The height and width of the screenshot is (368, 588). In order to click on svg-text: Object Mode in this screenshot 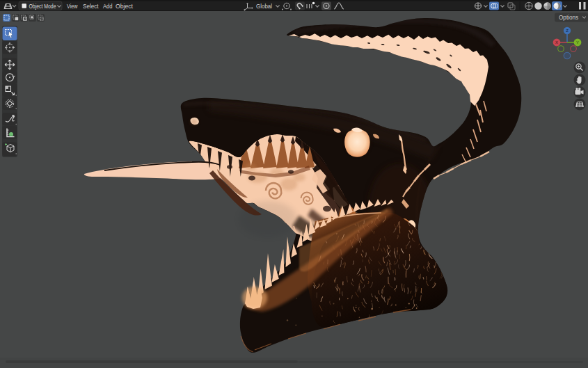, I will do `click(43, 7)`.